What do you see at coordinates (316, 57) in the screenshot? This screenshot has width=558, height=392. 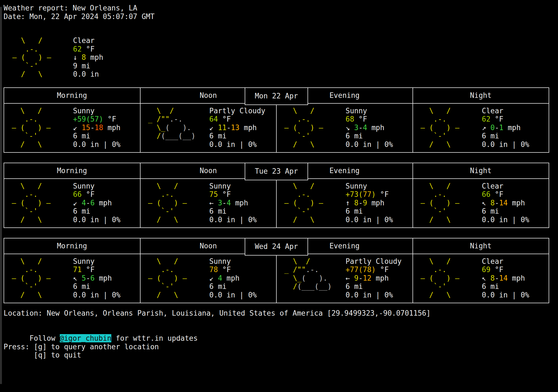 I see `current-details: Clear 62 °F ↓ 8 mph 9 mi 0.0 in` at bounding box center [316, 57].